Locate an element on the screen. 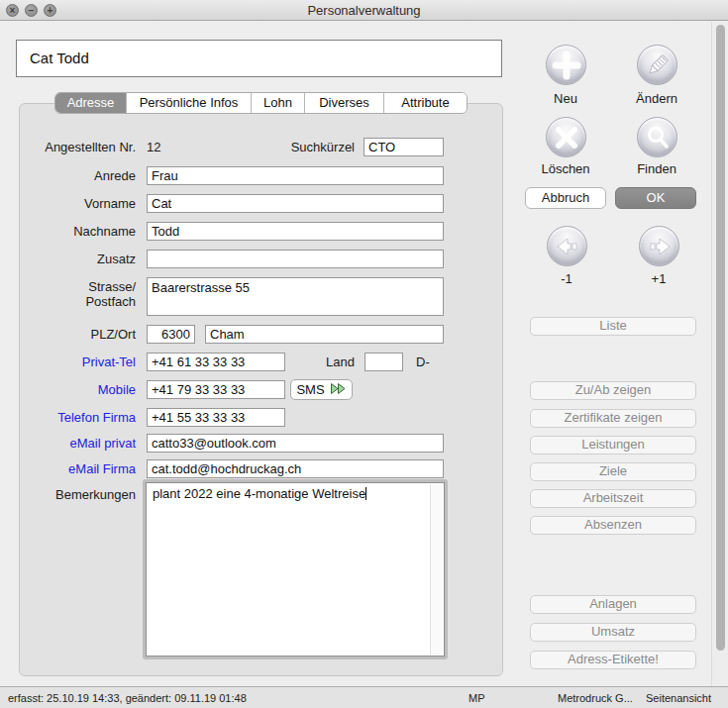 Image resolution: width=728 pixels, height=708 pixels. aendern-button is located at coordinates (658, 65).